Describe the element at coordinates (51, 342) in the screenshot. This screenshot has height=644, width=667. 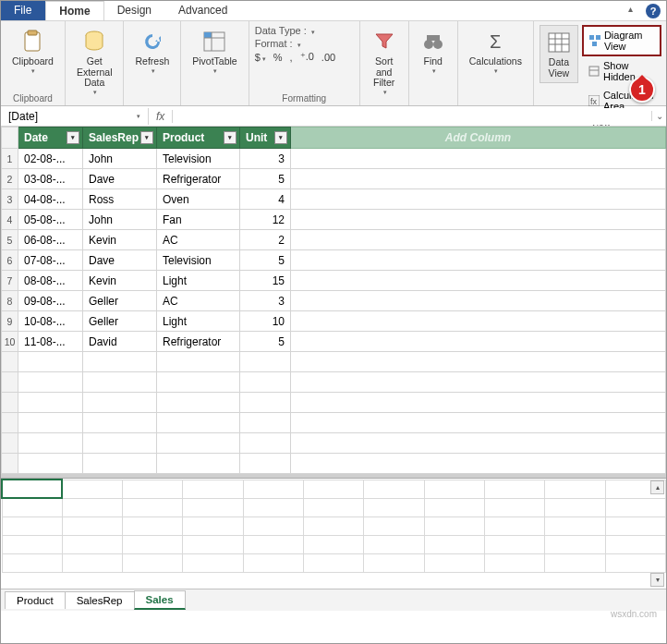
I see `cell-date: 11-08-...` at that location.